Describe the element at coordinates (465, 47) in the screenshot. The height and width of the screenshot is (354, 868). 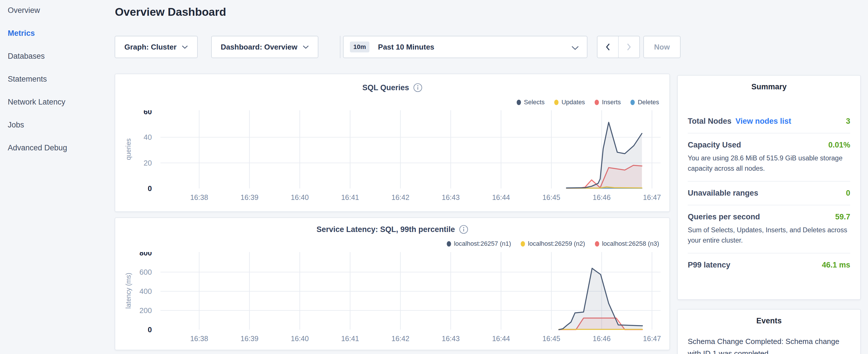
I see `time-range-selector: 10m Past 10 Minutes` at that location.